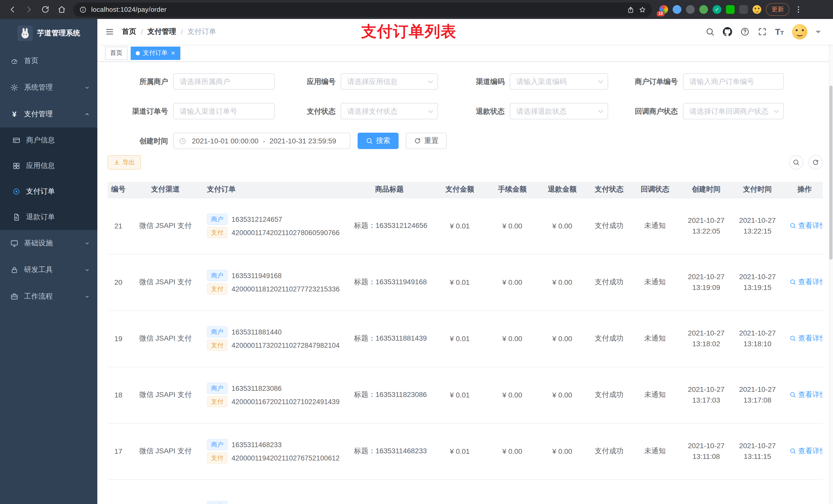 The width and height of the screenshot is (833, 504). What do you see at coordinates (744, 9) in the screenshot?
I see `extensions-pin-icon` at bounding box center [744, 9].